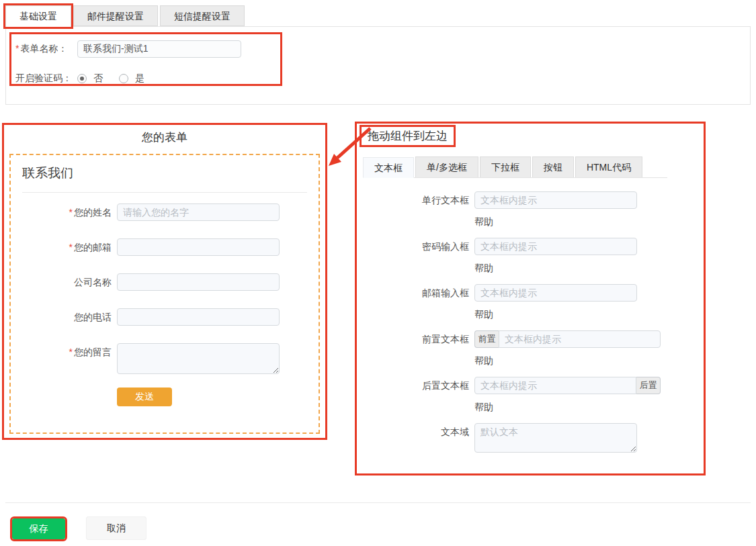 Image resolution: width=756 pixels, height=546 pixels. I want to click on palette-tab-checkbox: 单/多选框, so click(447, 167).